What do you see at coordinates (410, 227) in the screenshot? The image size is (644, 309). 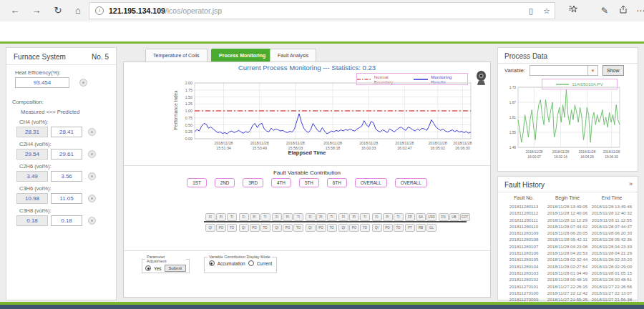 I see `variable-tile: FT` at bounding box center [410, 227].